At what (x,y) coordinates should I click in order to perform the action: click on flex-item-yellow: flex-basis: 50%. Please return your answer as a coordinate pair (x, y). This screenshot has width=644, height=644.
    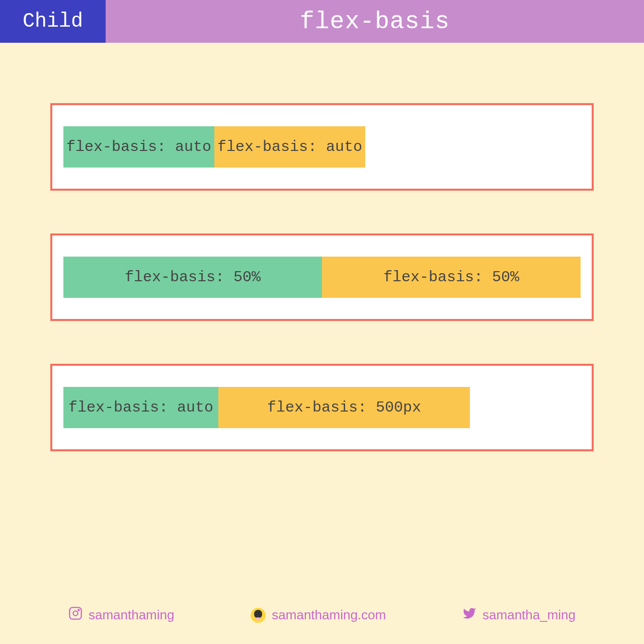
    Looking at the image, I should click on (451, 277).